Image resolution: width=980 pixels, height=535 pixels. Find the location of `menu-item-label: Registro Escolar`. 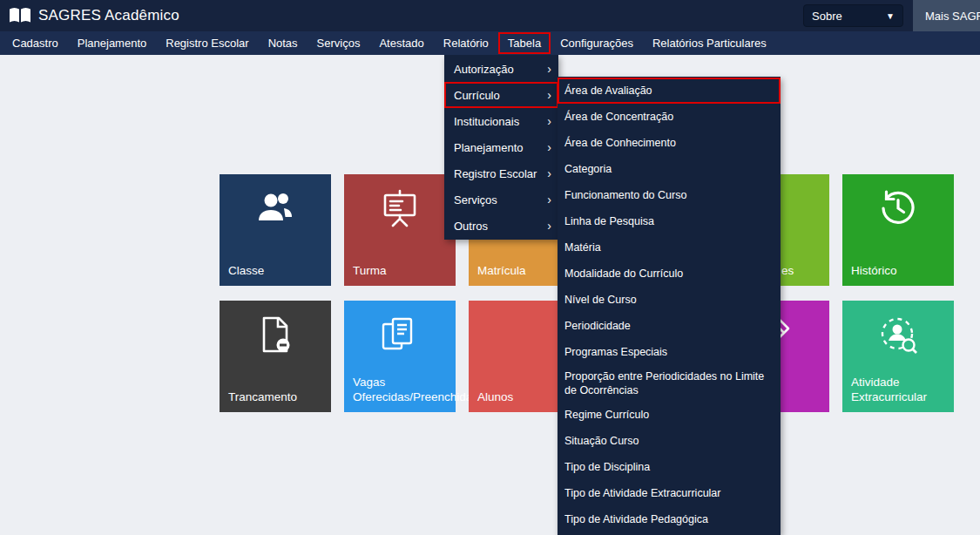

menu-item-label: Registro Escolar is located at coordinates (495, 174).